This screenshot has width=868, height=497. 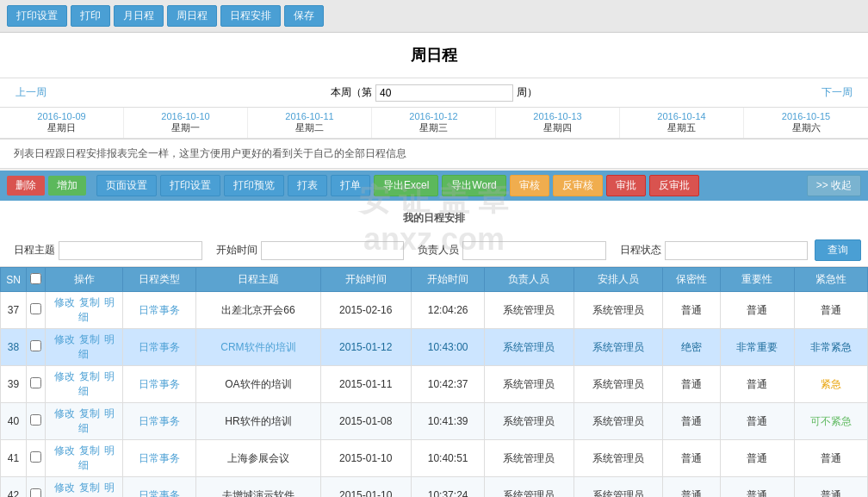 I want to click on toolbar-print-setting: 打印设置, so click(x=37, y=16).